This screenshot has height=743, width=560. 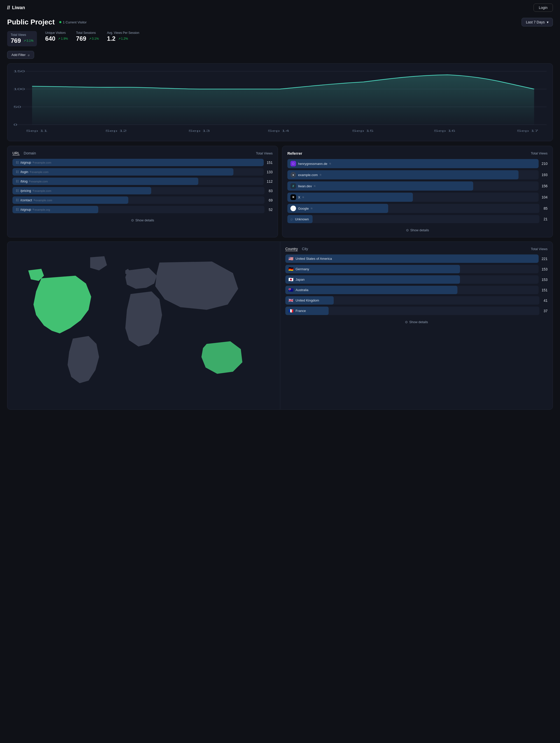 I want to click on ref-row-label: // liwan.dev ⧉, so click(x=303, y=186).